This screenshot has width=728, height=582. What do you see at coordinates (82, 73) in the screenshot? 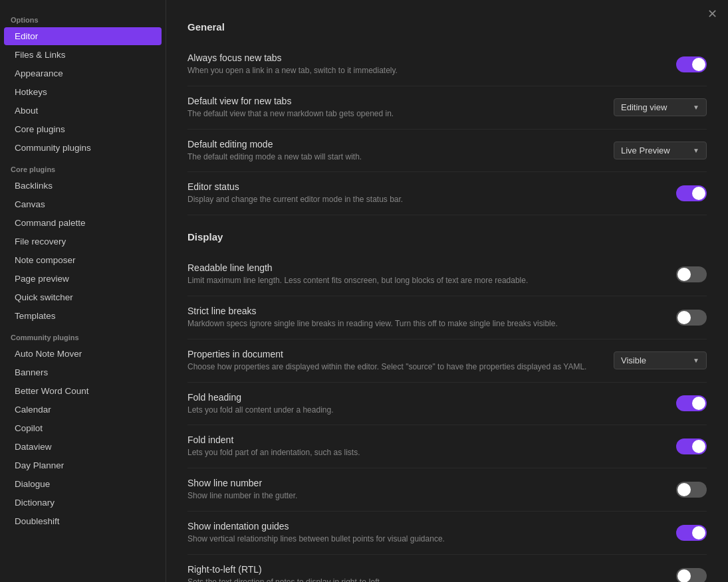
I see `sidebar-item-appearance: Appearance` at bounding box center [82, 73].